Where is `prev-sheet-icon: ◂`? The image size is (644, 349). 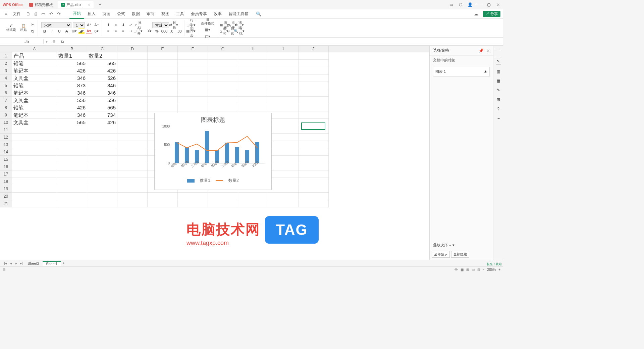
prev-sheet-icon: ◂ is located at coordinates (11, 263).